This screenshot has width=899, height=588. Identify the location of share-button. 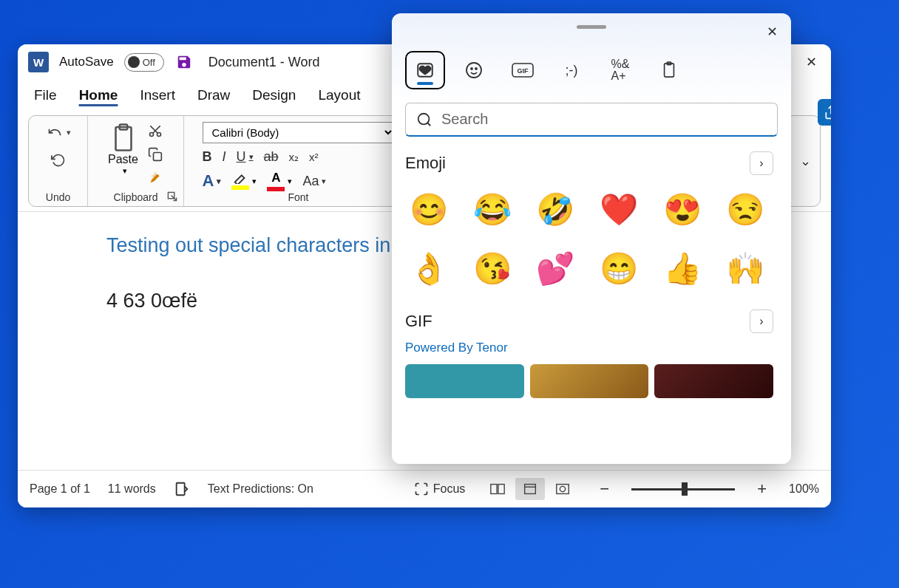
(824, 112).